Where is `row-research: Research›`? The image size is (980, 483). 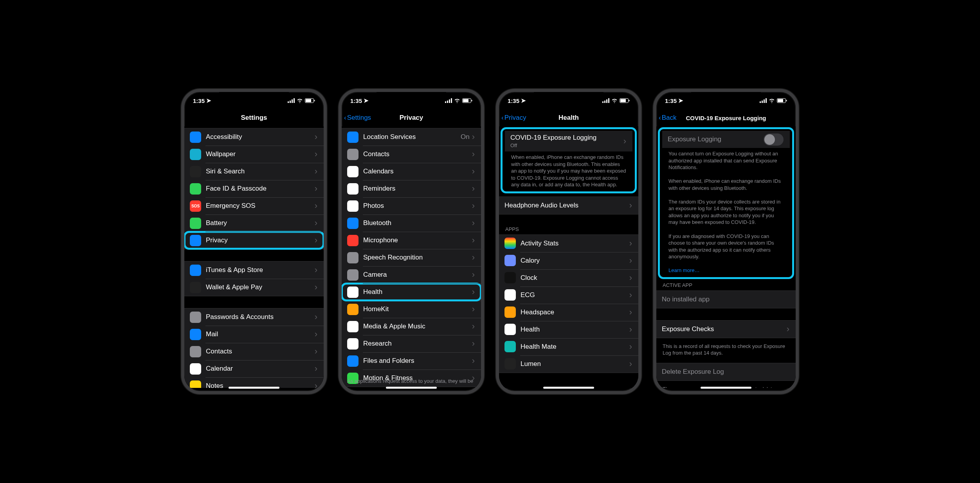 row-research: Research› is located at coordinates (411, 344).